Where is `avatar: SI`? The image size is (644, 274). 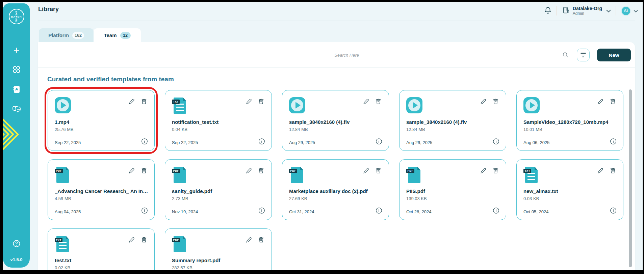
avatar: SI is located at coordinates (626, 11).